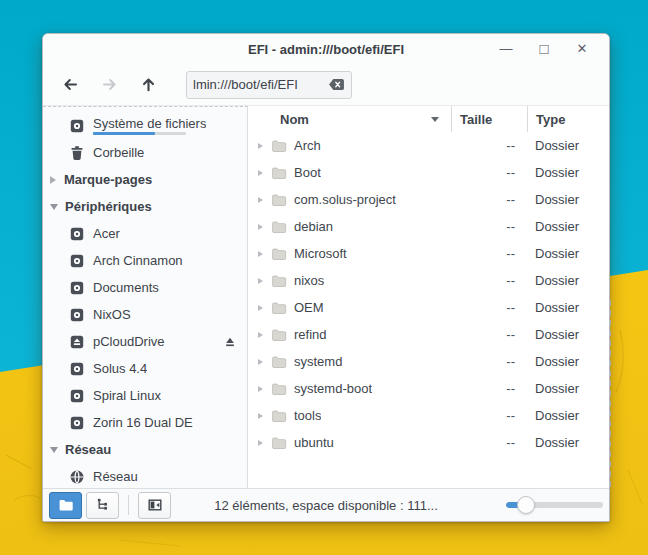 This screenshot has height=555, width=648. What do you see at coordinates (145, 180) in the screenshot?
I see `sidebar-section-marque-pages: Marque-pages` at bounding box center [145, 180].